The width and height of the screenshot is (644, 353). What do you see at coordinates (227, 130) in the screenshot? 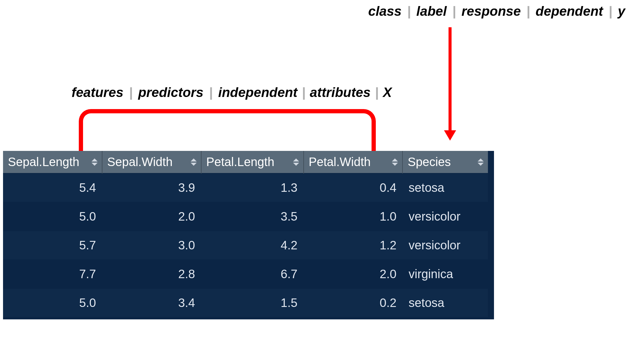
I see `features-bracket-icon` at bounding box center [227, 130].